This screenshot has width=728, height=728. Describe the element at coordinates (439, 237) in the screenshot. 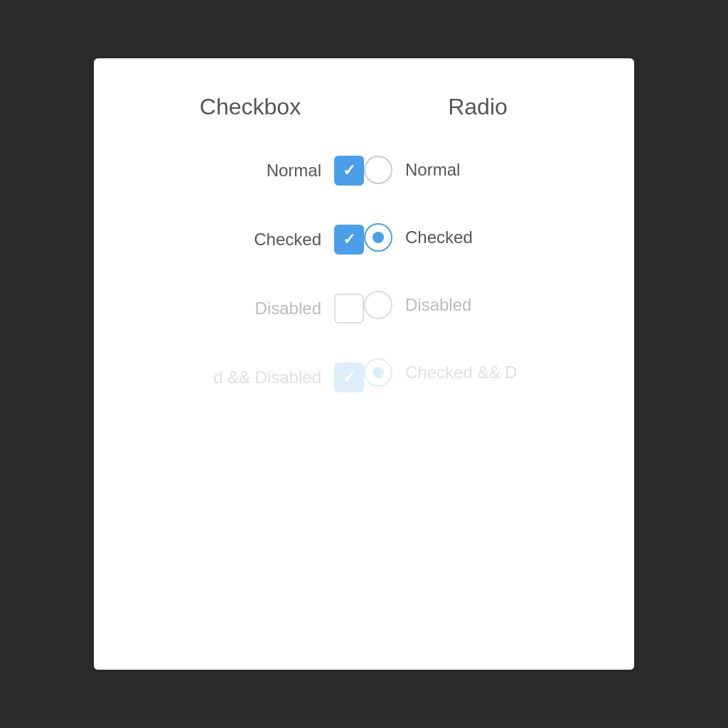

I see `radio-checked-label: Checked` at that location.